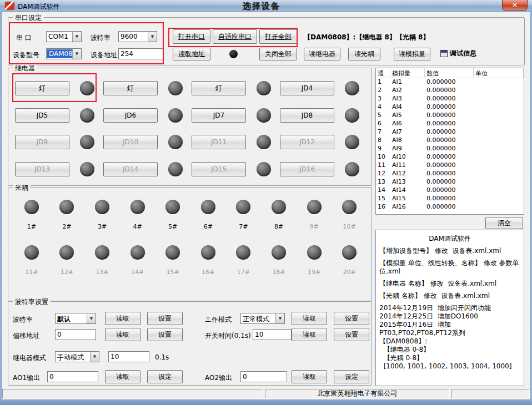 The image size is (532, 405). I want to click on relay-button-4: JD4, so click(307, 88).